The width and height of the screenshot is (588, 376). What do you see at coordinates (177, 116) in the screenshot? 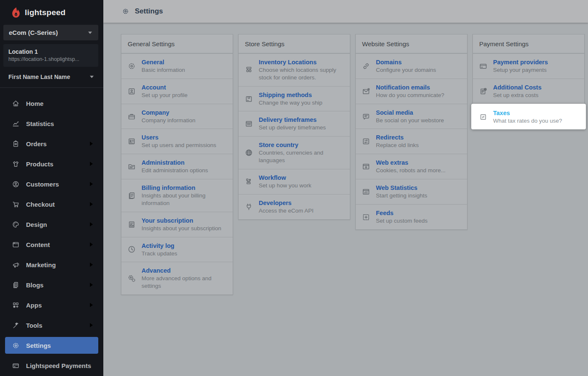
I see `settings-item-company: CompanyCompany information` at bounding box center [177, 116].